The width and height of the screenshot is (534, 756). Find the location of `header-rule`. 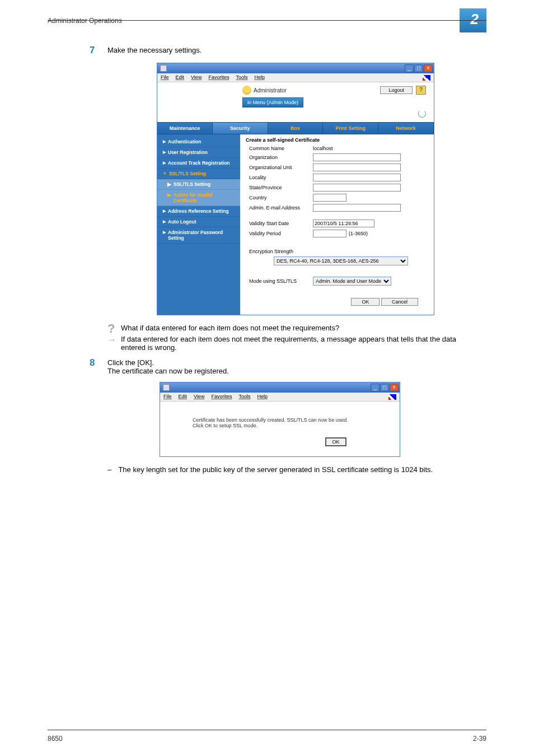

header-rule is located at coordinates (267, 20).